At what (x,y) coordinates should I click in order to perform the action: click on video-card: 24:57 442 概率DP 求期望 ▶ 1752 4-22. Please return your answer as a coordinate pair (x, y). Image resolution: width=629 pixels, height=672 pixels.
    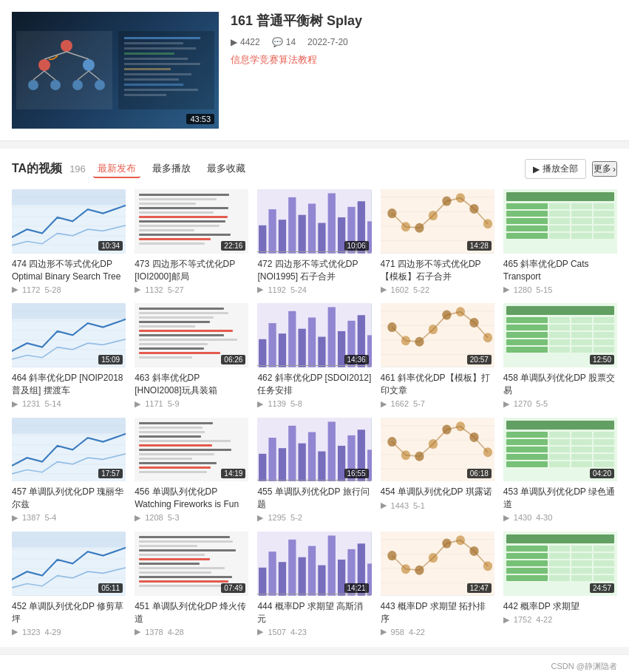
    Looking at the image, I should click on (560, 584).